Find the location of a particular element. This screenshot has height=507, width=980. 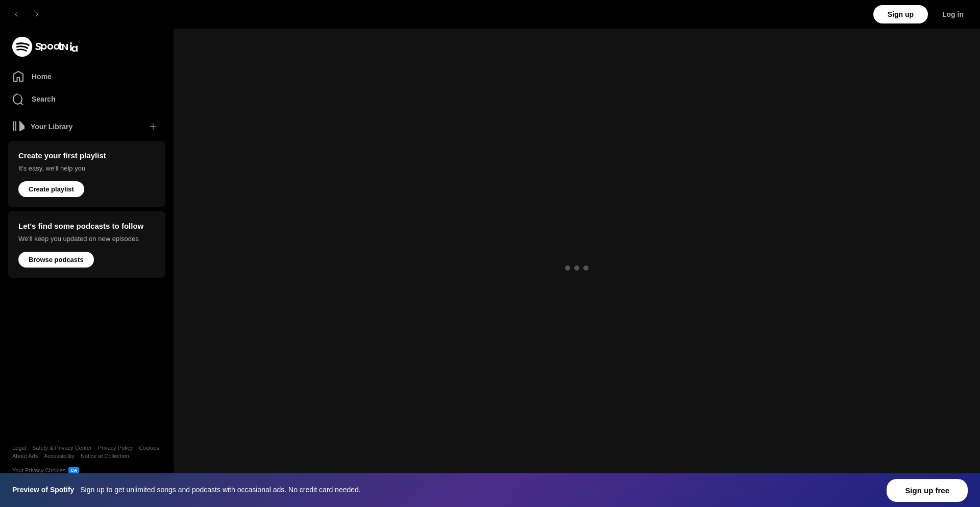

sidebar-item-home: Home is located at coordinates (87, 77).